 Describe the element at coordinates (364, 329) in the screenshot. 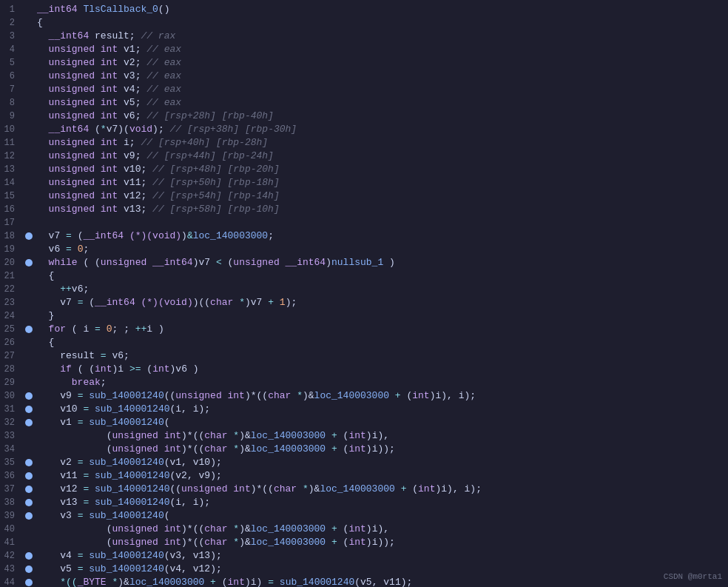

I see `table-row: 25 for ( i = 0; ; ++i )` at that location.